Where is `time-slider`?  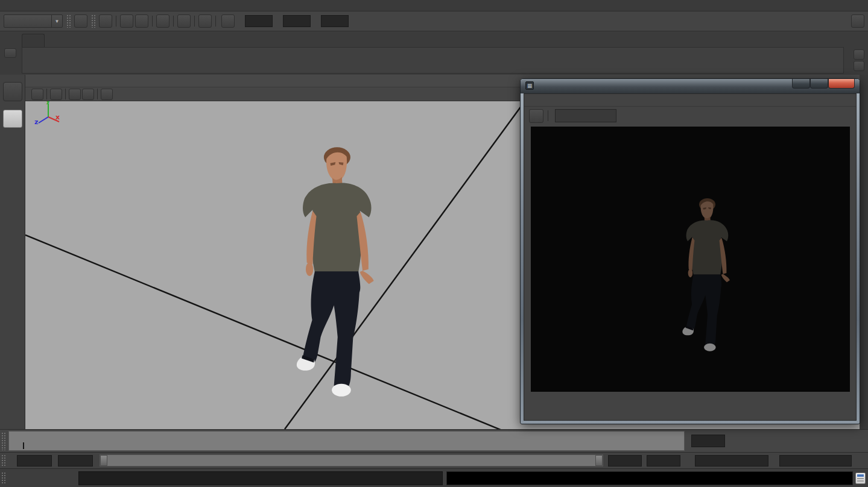
time-slider is located at coordinates (434, 441).